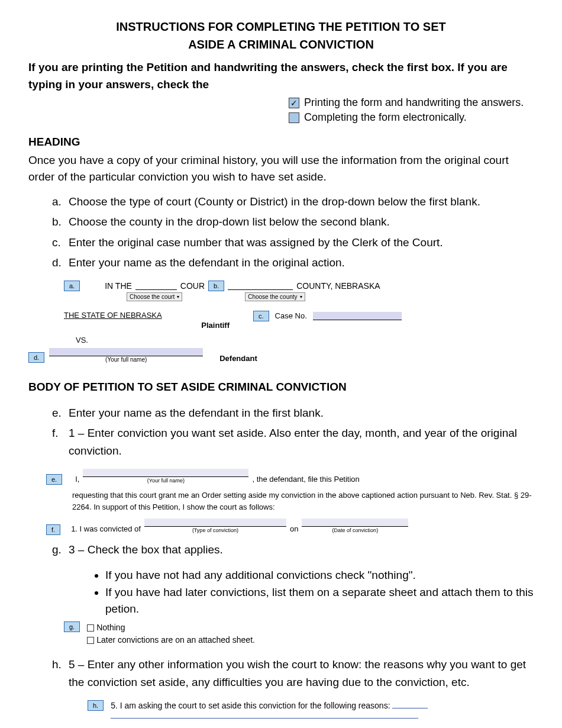  What do you see at coordinates (386, 117) in the screenshot?
I see `opt-electronic-label: Completing the form electronically.` at bounding box center [386, 117].